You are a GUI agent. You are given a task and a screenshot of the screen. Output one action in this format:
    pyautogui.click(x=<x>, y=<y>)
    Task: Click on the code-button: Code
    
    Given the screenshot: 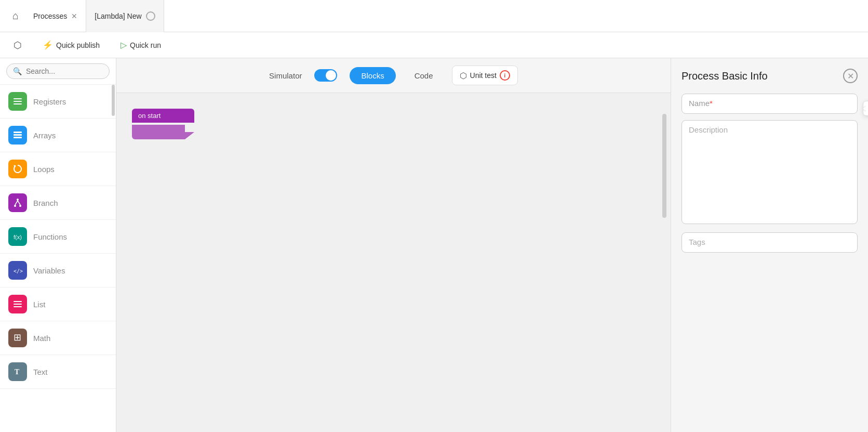 What is the action you would take?
    pyautogui.click(x=424, y=76)
    